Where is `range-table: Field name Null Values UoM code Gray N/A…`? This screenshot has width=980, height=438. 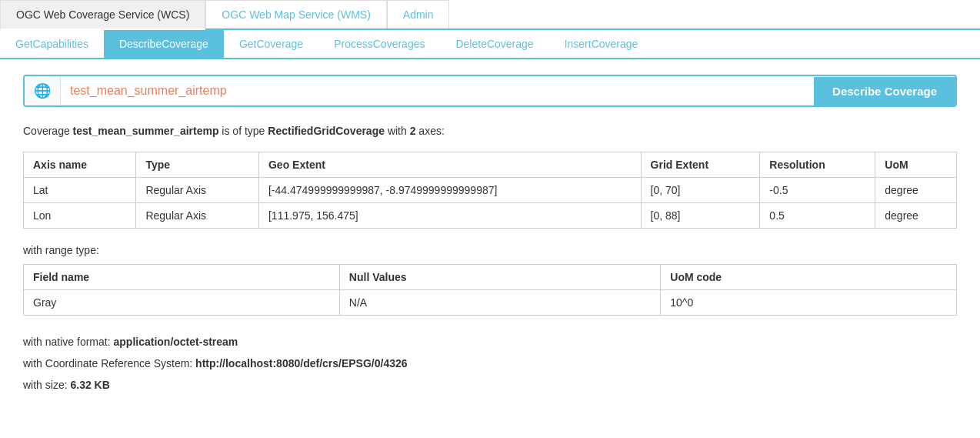
range-table: Field name Null Values UoM code Gray N/A… is located at coordinates (490, 289).